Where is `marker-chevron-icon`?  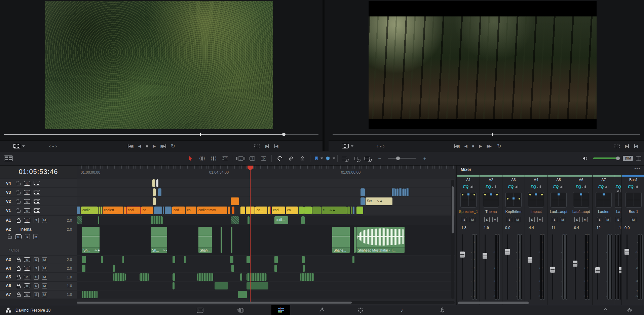
marker-chevron-icon is located at coordinates (334, 159).